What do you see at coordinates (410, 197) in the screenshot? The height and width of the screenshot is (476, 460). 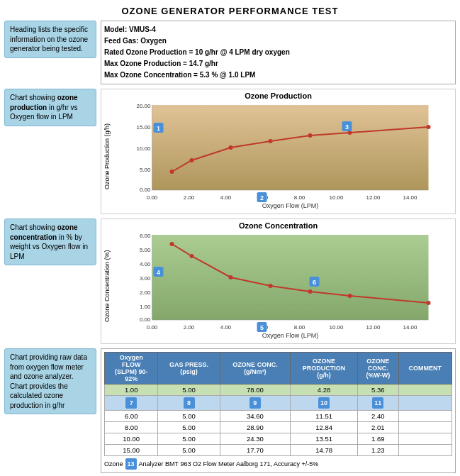 I see `svg-text: 14.00` at bounding box center [410, 197].